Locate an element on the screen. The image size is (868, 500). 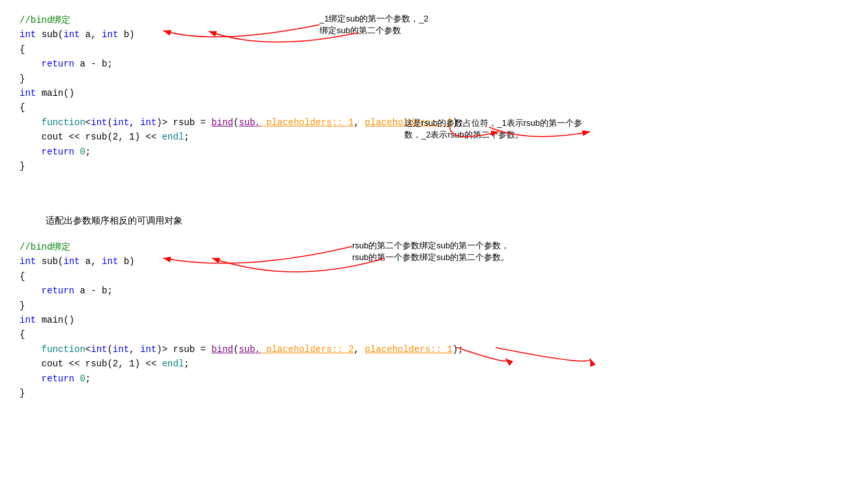
b-code-line-7: function<int(int, int)> rsub = bind(sub,… is located at coordinates (434, 349).